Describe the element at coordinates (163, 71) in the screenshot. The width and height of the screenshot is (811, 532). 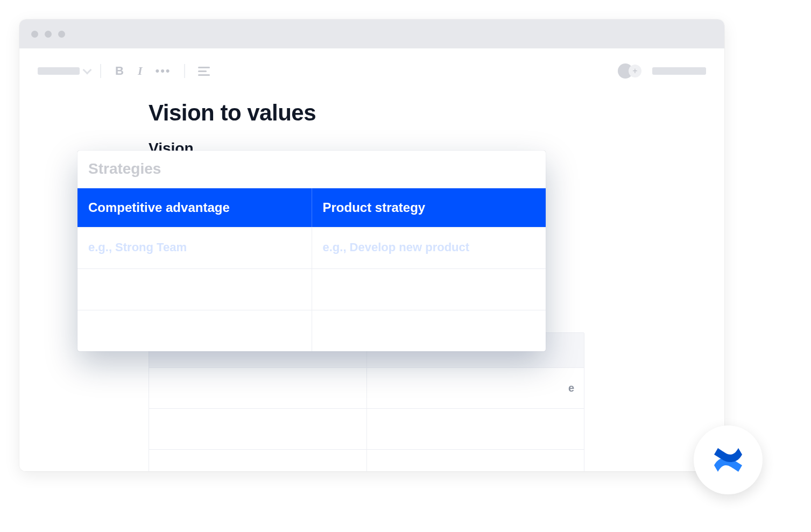
I see `more-formatting-button: •••` at that location.